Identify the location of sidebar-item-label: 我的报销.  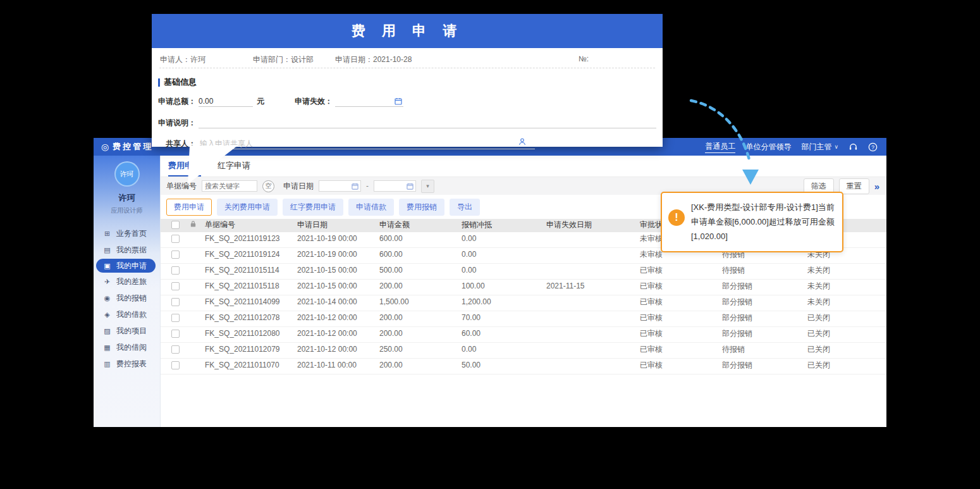
(132, 299).